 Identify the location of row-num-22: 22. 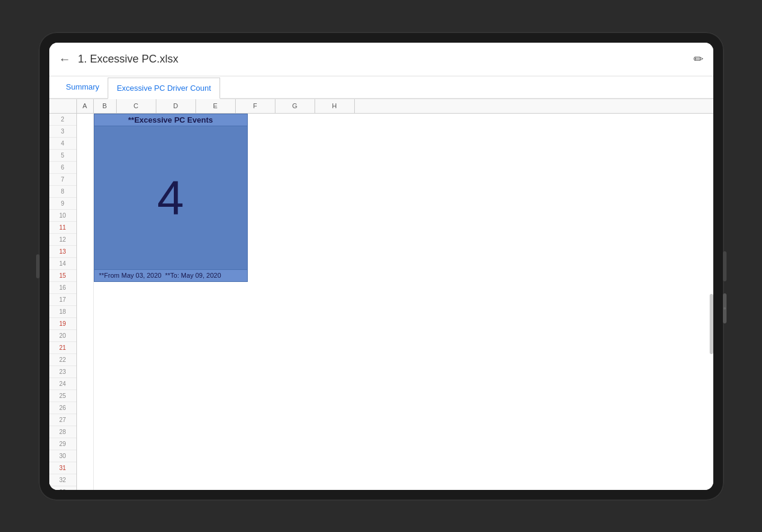
(63, 360).